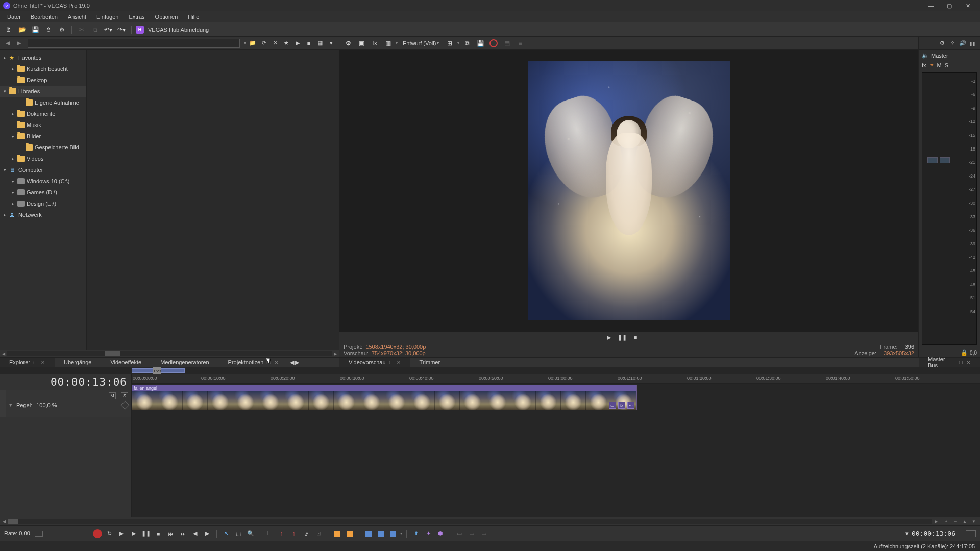 This screenshot has width=980, height=551. What do you see at coordinates (185, 362) in the screenshot?
I see `tab-media-generators: Mediengeneratoren` at bounding box center [185, 362].